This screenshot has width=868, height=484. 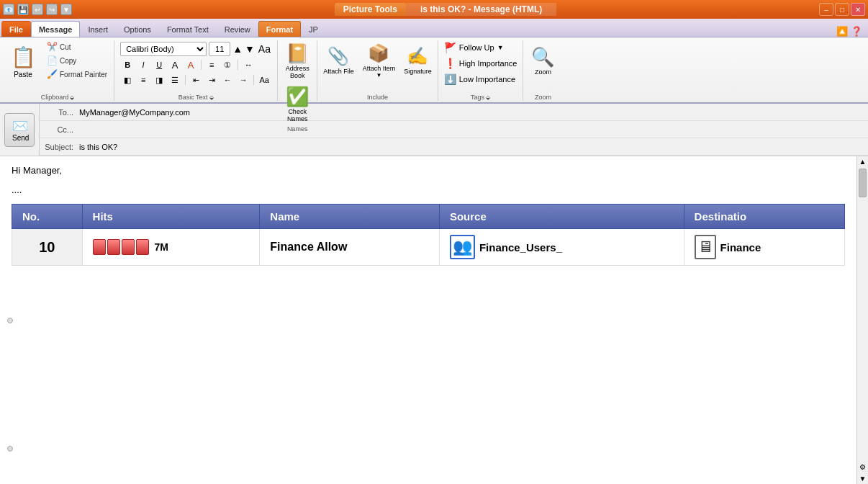 I want to click on vertical-scrollbar: ▲ ⚙ ▼, so click(x=862, y=320).